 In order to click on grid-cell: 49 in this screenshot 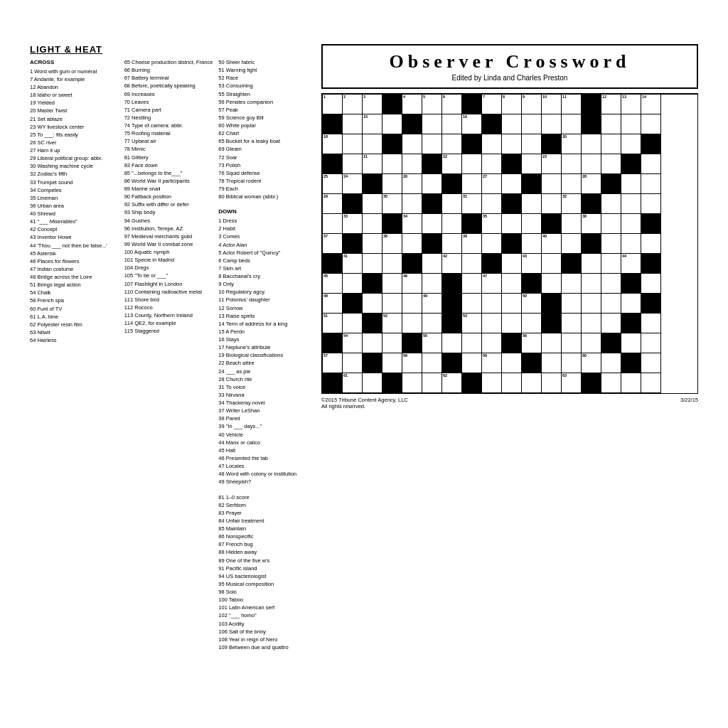, I will do `click(432, 304)`.